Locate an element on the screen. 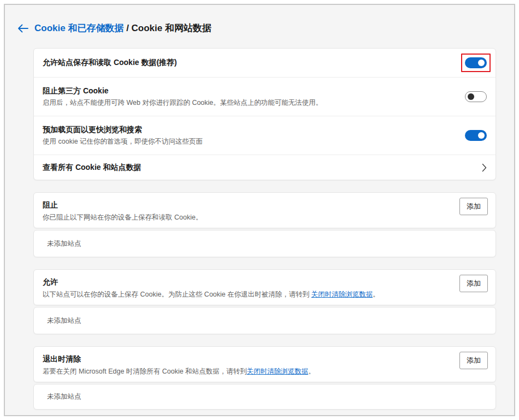 This screenshot has height=420, width=519. setting-row-block-third-party: 阻止第三方 Cookie 启用后，站点不能使用可跨 Web 对你进行跟踪的 Co… is located at coordinates (264, 97).